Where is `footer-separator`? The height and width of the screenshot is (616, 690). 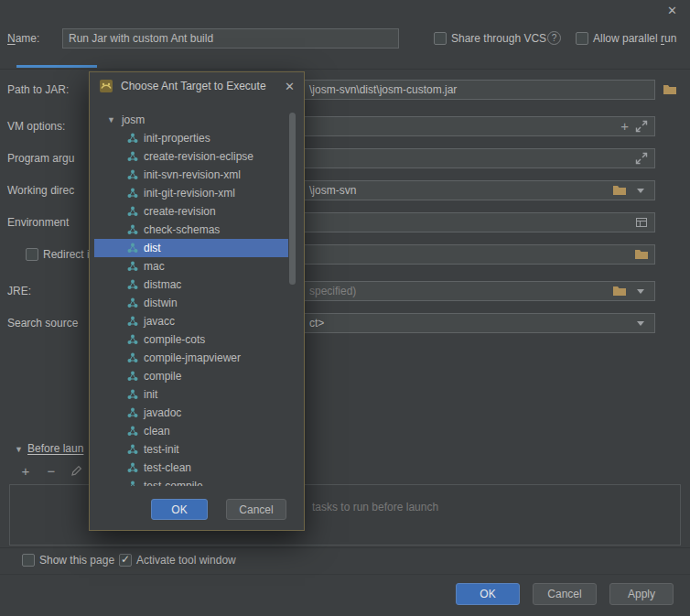
footer-separator is located at coordinates (345, 547).